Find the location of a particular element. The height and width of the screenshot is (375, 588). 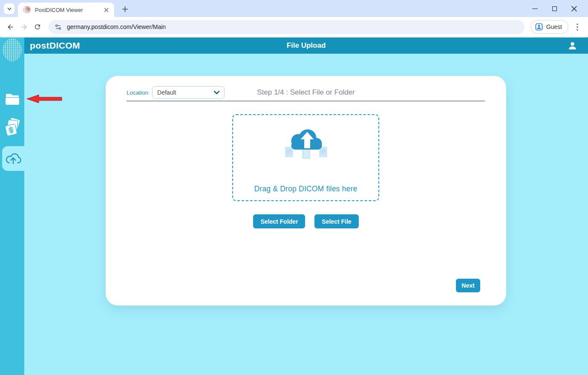

browser-menu-button is located at coordinates (577, 27).